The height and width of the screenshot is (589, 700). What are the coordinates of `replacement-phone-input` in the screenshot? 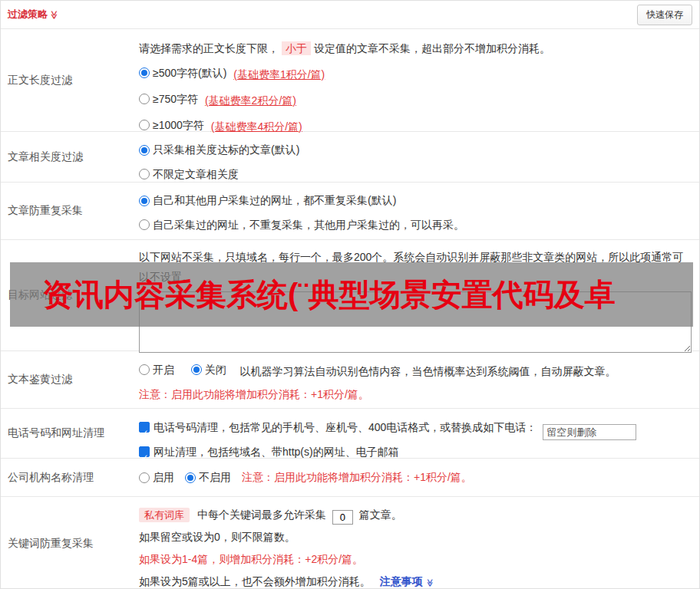 It's located at (589, 433).